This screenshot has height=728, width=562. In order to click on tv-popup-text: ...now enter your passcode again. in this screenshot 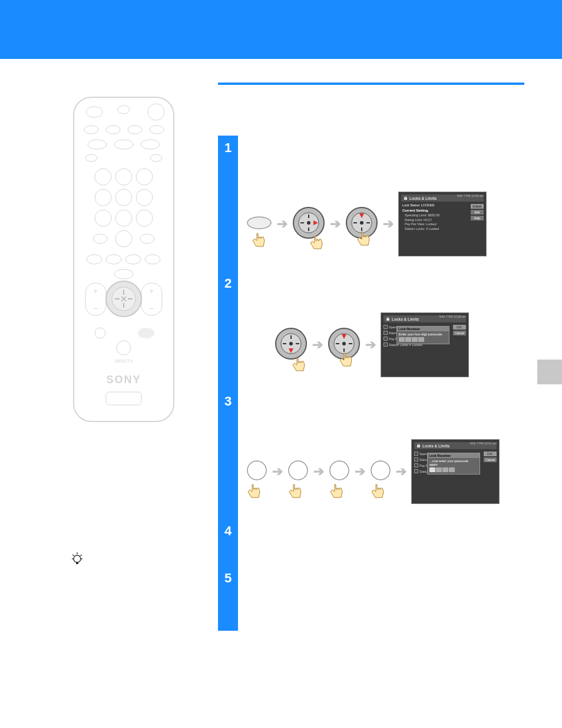, I will do `click(454, 463)`.